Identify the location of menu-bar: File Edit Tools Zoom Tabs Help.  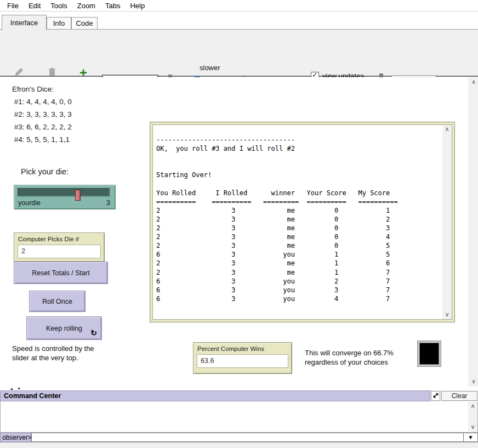
(239, 5).